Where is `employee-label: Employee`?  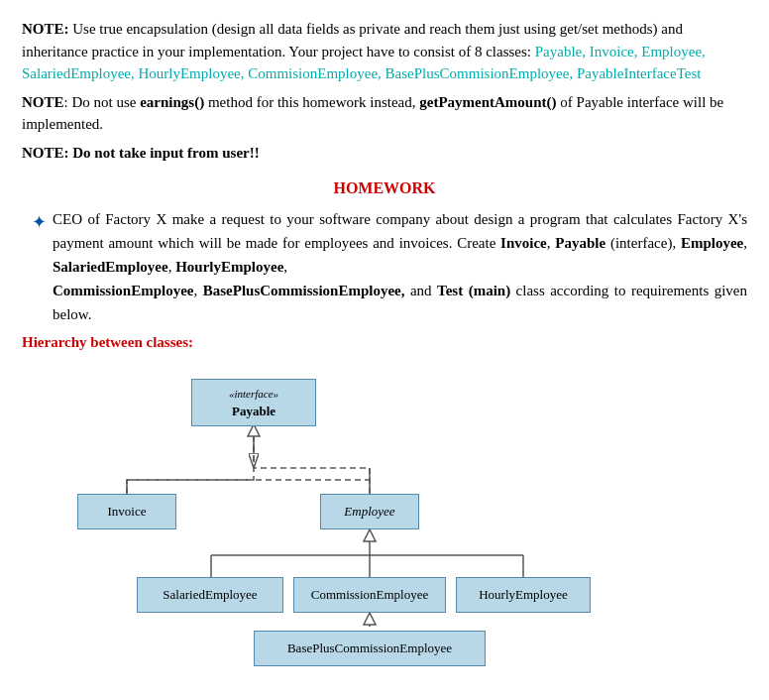
employee-label: Employee is located at coordinates (369, 512).